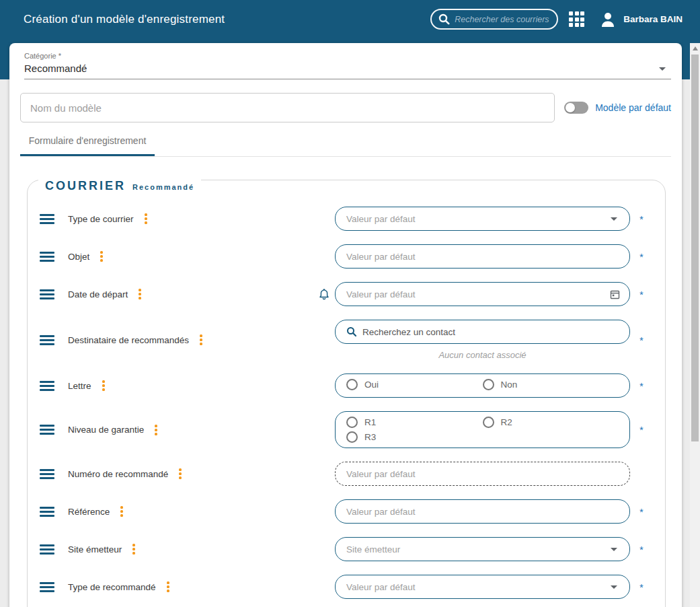 Image resolution: width=700 pixels, height=607 pixels. Describe the element at coordinates (483, 474) in the screenshot. I see `default-value-input-disabled: Valeur par défaut` at that location.